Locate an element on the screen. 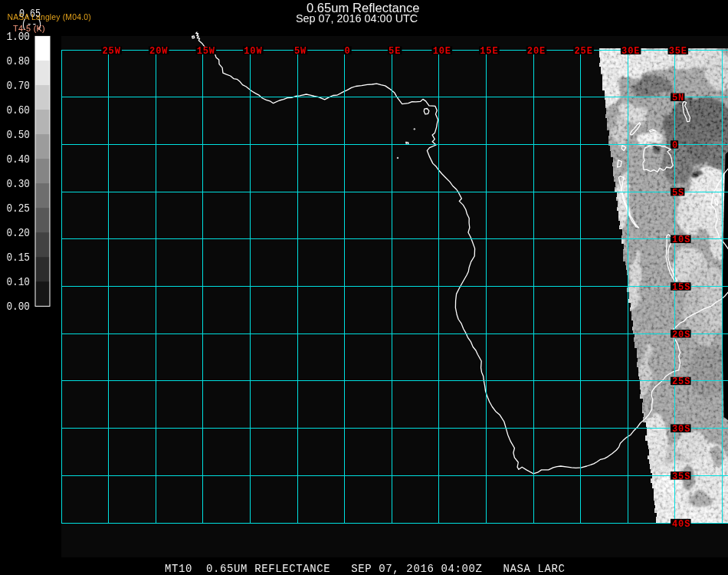  svg-text: NASA Langley (M04.0) is located at coordinates (49, 17).